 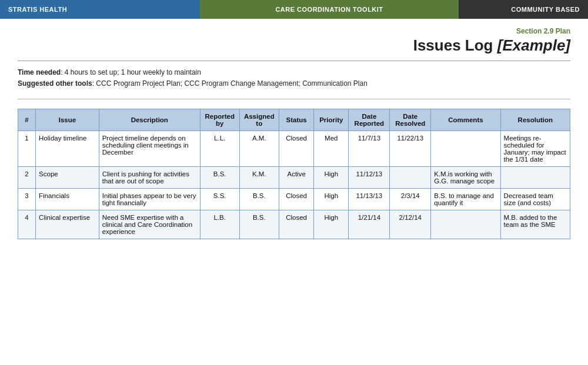 What do you see at coordinates (294, 149) in the screenshot?
I see `table-row: 1Holiday timelineProject timeline depend…` at bounding box center [294, 149].